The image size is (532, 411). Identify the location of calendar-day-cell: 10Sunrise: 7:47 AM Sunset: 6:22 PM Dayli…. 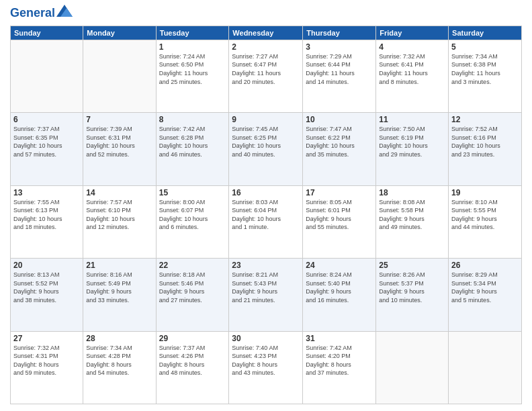
(340, 149).